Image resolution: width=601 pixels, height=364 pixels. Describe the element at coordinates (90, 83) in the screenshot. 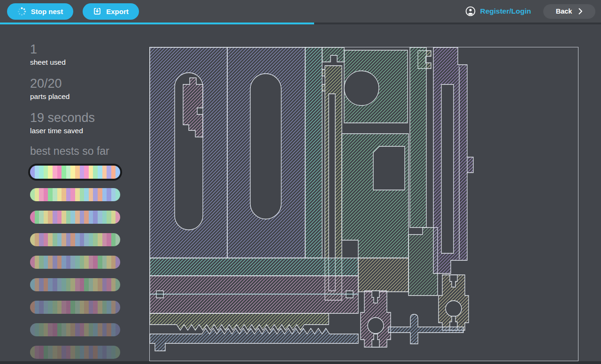

I see `stat-parts-value: 20/20` at that location.